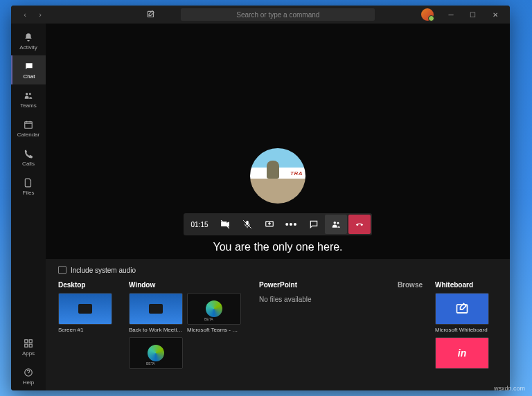  What do you see at coordinates (278, 270) in the screenshot?
I see `include-audio-row: Include system audio` at bounding box center [278, 270].